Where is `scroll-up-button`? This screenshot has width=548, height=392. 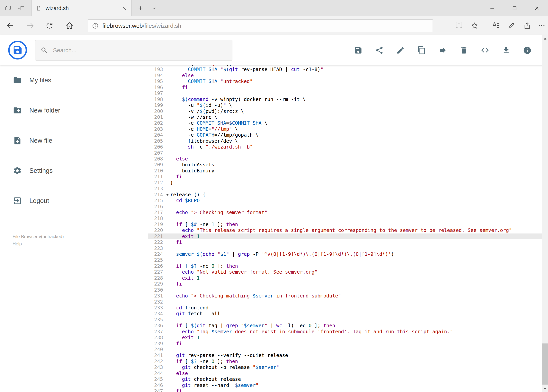 scroll-up-button is located at coordinates (545, 39).